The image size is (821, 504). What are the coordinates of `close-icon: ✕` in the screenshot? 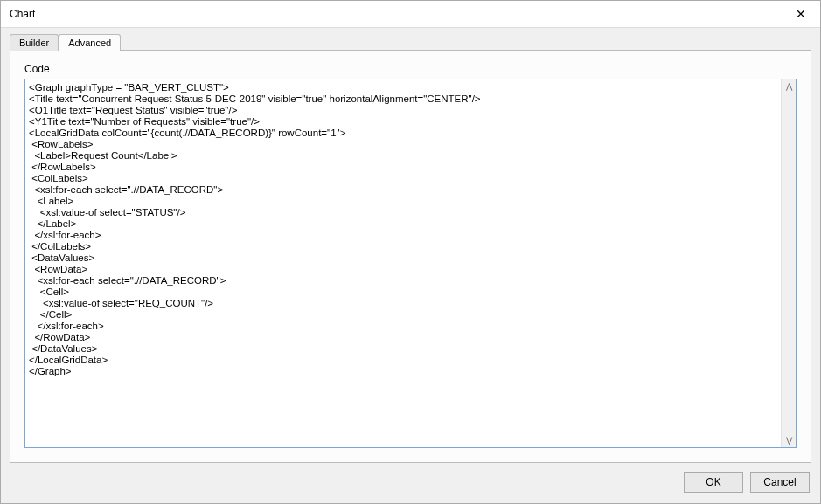 It's located at (801, 14).